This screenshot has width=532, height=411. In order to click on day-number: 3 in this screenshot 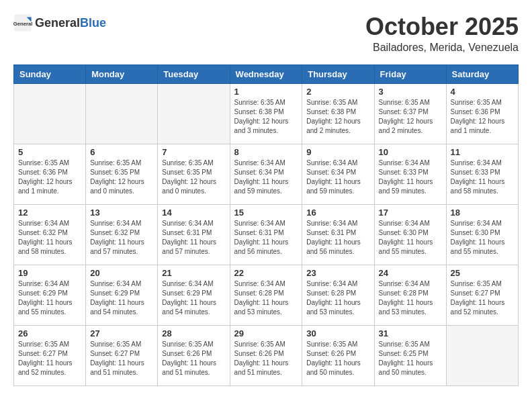, I will do `click(410, 91)`.